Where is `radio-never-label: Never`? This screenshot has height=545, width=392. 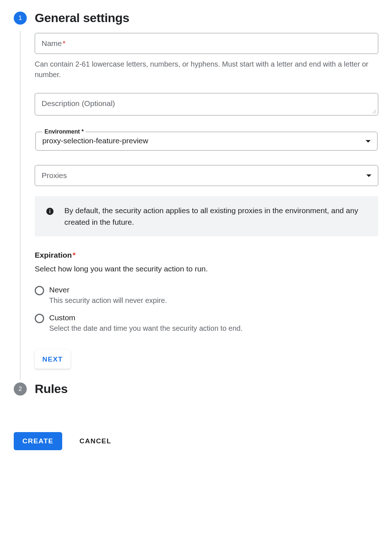 radio-never-label: Never is located at coordinates (108, 290).